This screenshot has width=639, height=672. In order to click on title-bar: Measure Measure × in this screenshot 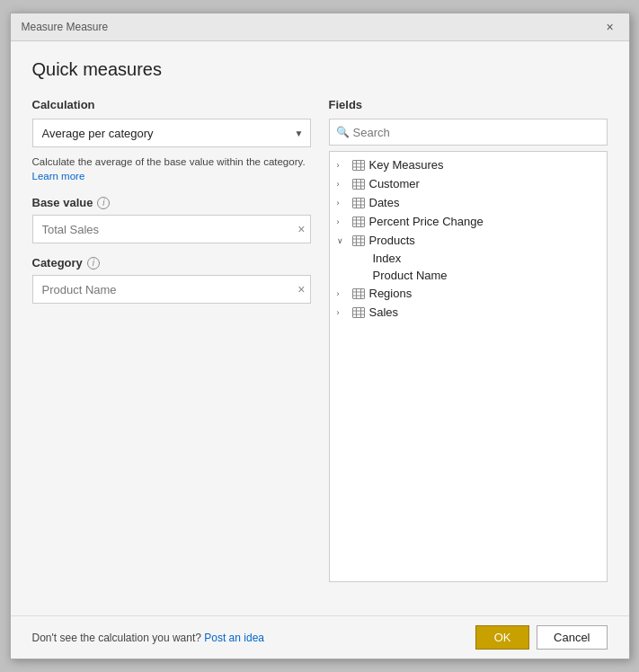, I will do `click(320, 27)`.